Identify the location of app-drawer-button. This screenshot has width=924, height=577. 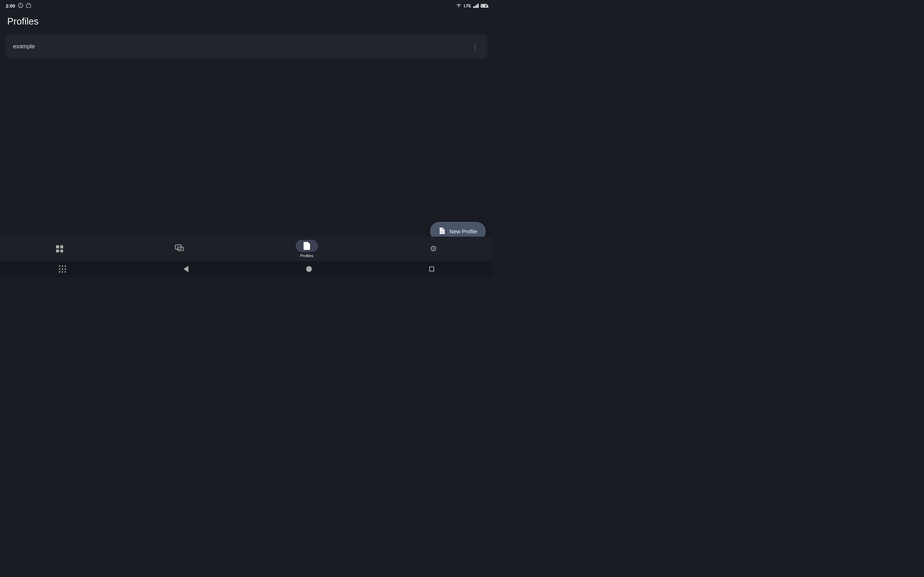
(63, 269).